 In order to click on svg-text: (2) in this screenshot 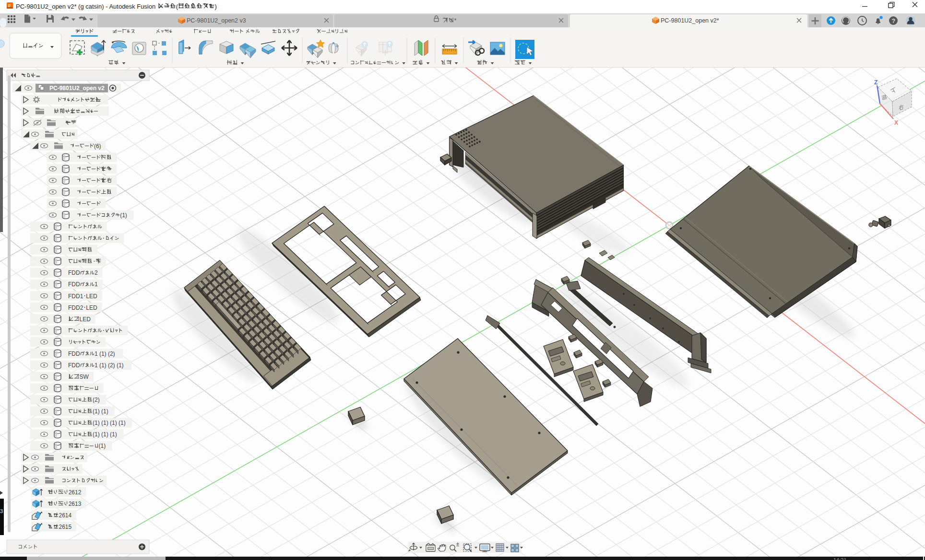, I will do `click(96, 400)`.